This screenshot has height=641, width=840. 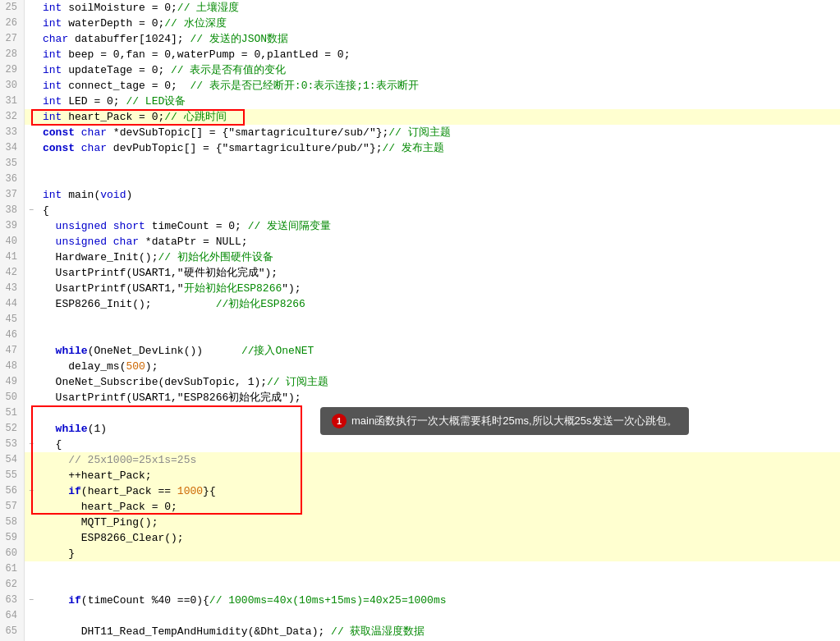 I want to click on line-number: 47, so click(x=12, y=351).